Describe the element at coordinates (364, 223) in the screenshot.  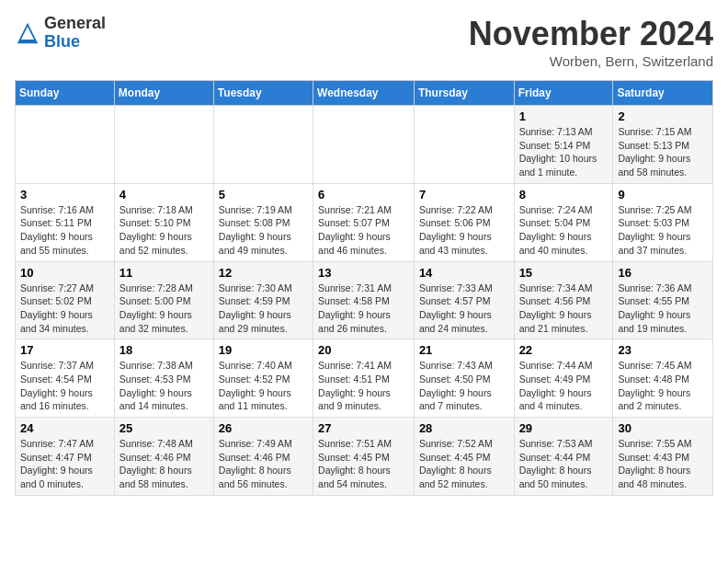
I see `day-cell: 6Sunrise: 7:21 AM Sunset: 5:07 PM Daylig…` at that location.